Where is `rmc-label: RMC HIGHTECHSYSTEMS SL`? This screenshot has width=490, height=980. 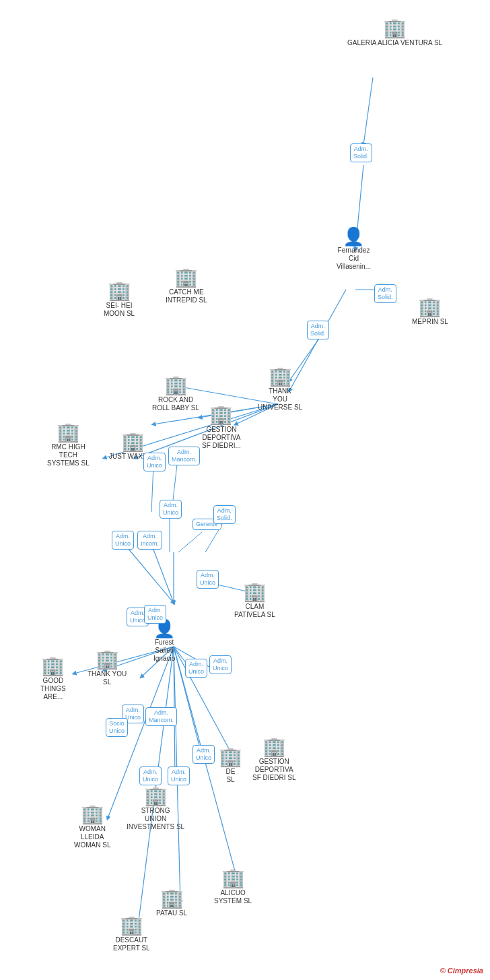
rmc-label: RMC HIGHTECHSYSTEMS SL is located at coordinates (69, 455).